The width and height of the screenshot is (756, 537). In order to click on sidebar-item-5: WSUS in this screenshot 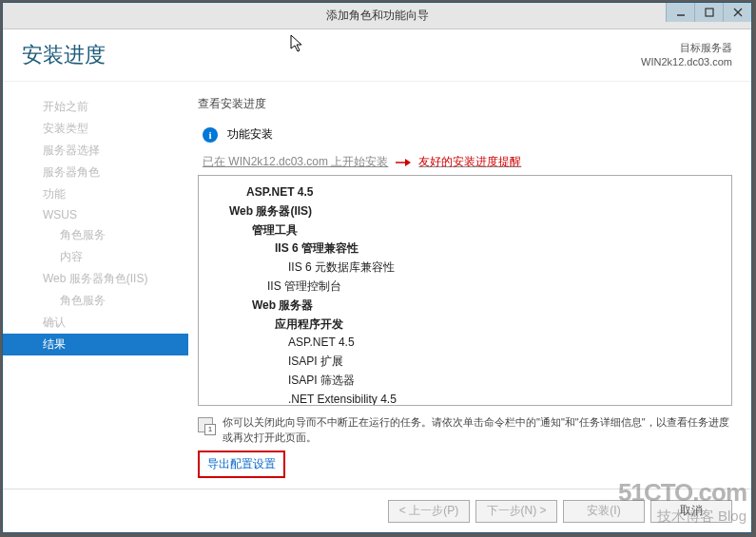, I will do `click(95, 215)`.